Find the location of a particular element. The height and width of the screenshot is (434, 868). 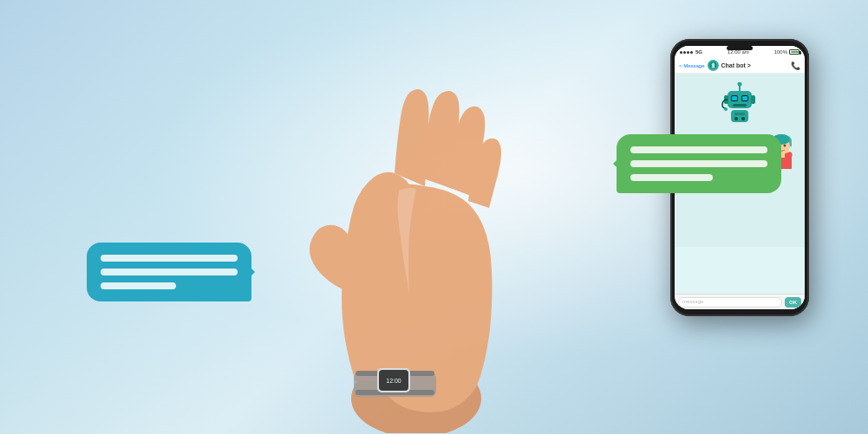

back-button: < Message is located at coordinates (692, 66).